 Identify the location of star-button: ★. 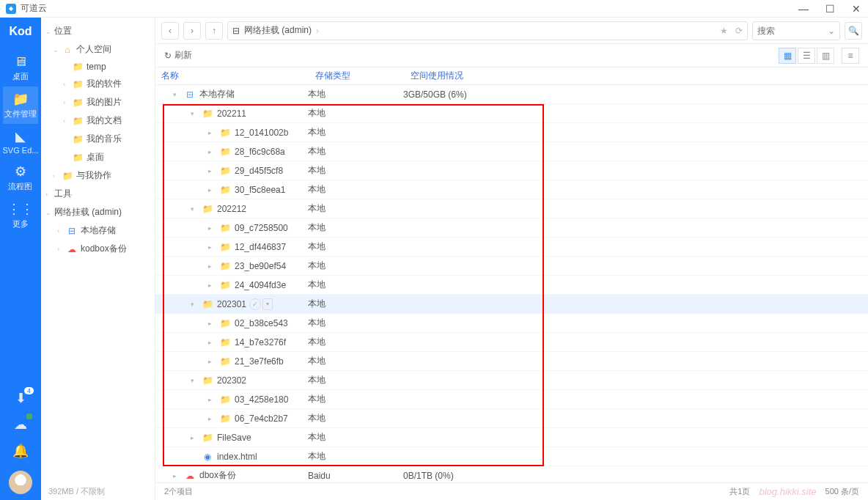
(724, 31).